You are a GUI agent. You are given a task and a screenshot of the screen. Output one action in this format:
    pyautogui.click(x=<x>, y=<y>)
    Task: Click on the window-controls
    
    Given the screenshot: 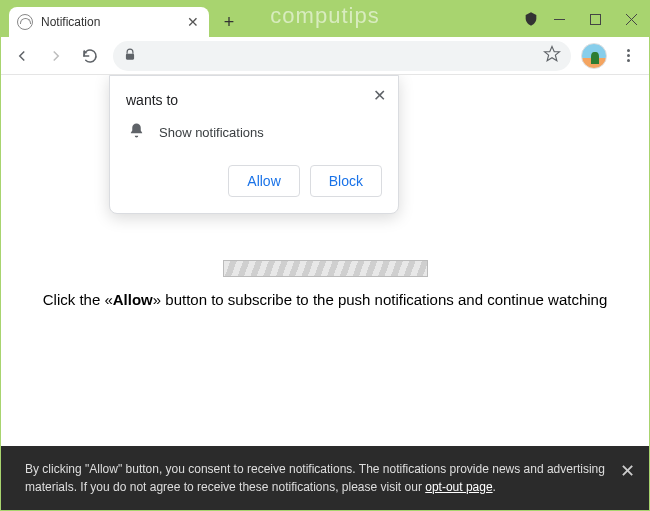 What is the action you would take?
    pyautogui.click(x=595, y=19)
    